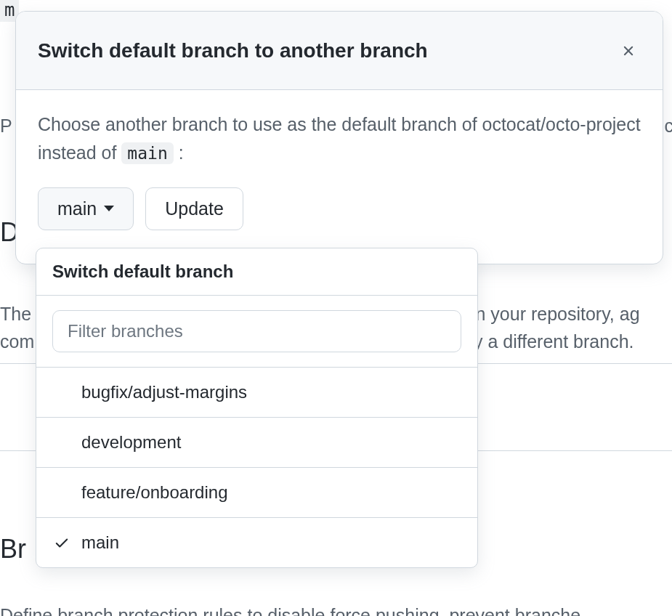  What do you see at coordinates (339, 51) in the screenshot?
I see `dialog-header: Switch default branch to another branch` at bounding box center [339, 51].